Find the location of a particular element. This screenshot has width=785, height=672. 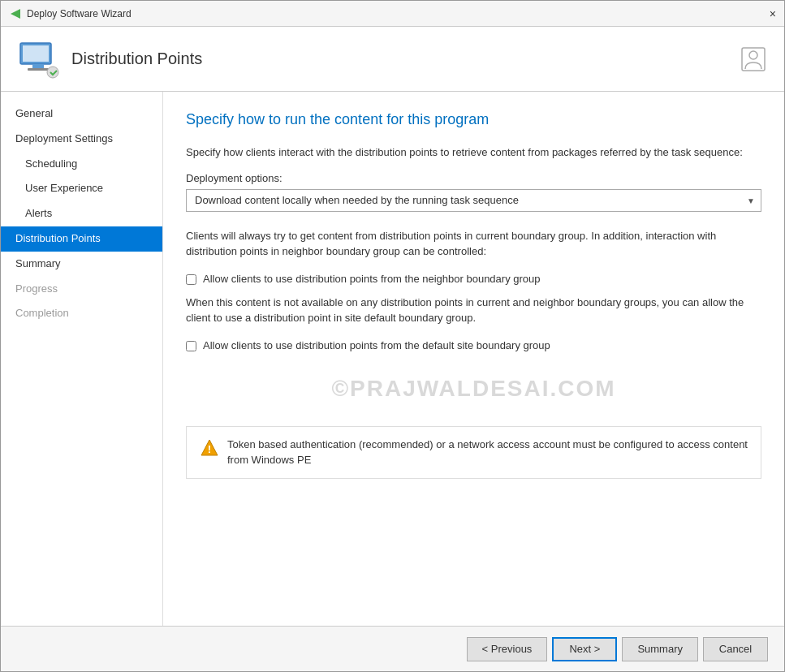

titlebar: Deploy Software Wizard × is located at coordinates (393, 14).